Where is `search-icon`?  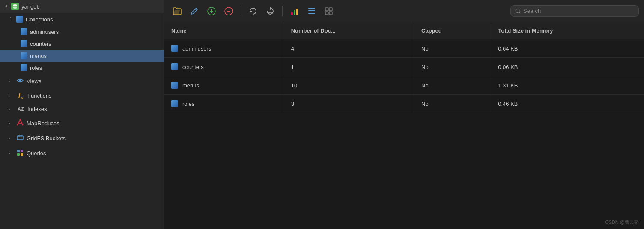
search-icon is located at coordinates (518, 11).